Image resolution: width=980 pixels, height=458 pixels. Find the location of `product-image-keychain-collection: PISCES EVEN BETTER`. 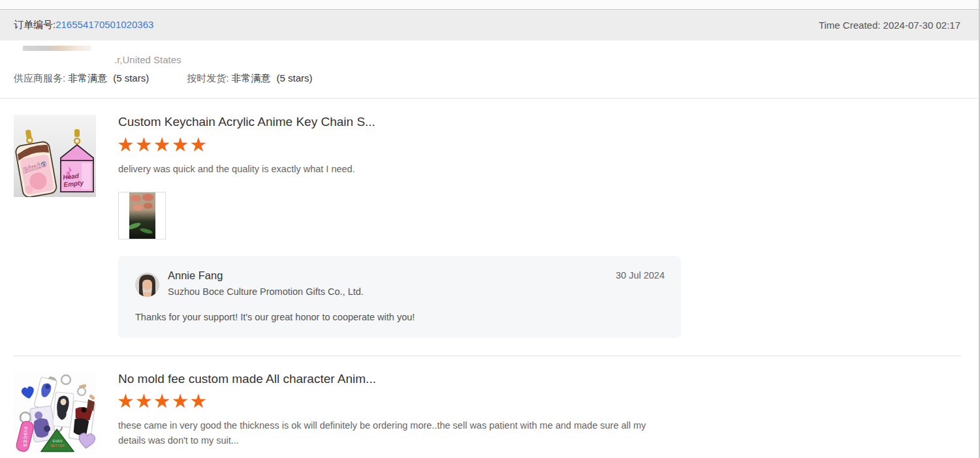

product-image-keychain-collection: PISCES EVEN BETTER is located at coordinates (55, 413).